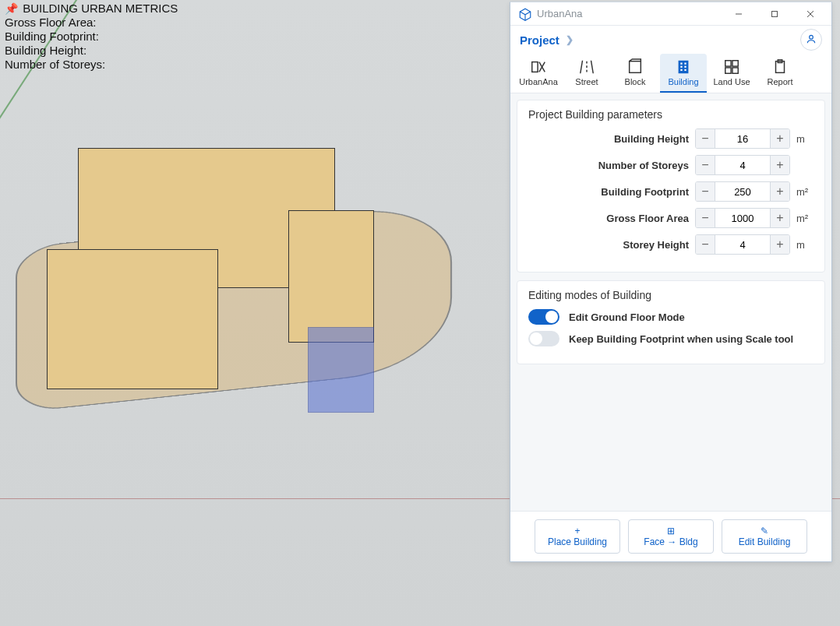  I want to click on stepper-gross_floor_area: −+, so click(743, 218).